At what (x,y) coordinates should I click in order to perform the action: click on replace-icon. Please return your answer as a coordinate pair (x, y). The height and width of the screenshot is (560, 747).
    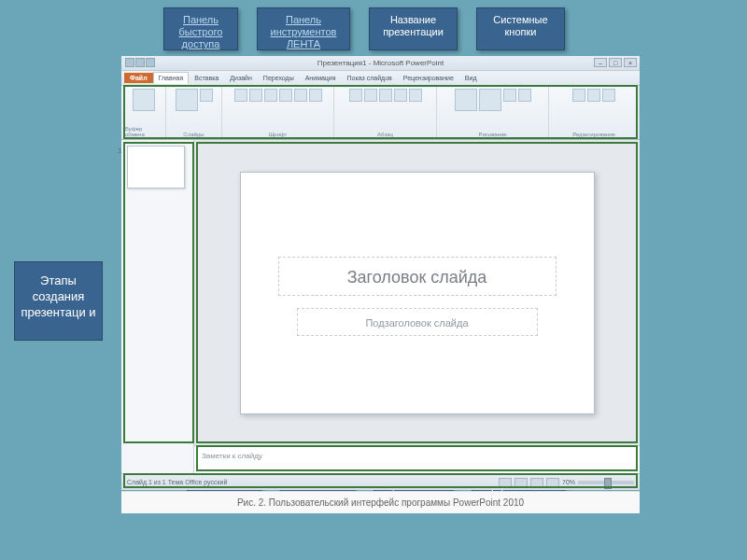
    Looking at the image, I should click on (594, 95).